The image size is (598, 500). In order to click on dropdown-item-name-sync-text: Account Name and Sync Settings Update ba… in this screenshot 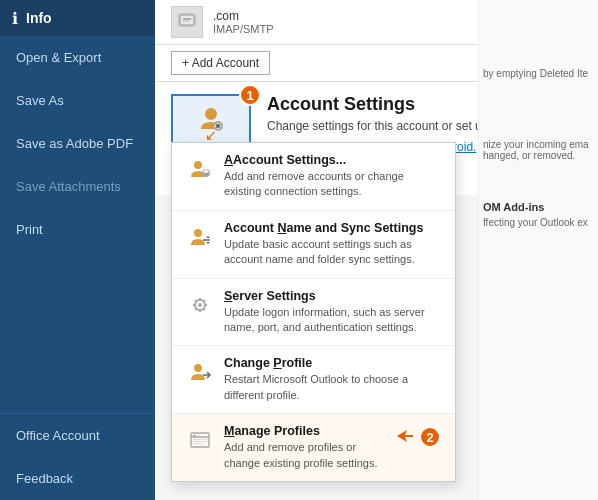, I will do `click(332, 244)`.